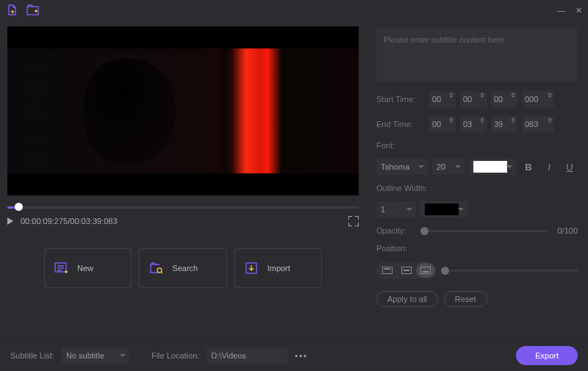  I want to click on file-location-label: File Location:, so click(175, 356).